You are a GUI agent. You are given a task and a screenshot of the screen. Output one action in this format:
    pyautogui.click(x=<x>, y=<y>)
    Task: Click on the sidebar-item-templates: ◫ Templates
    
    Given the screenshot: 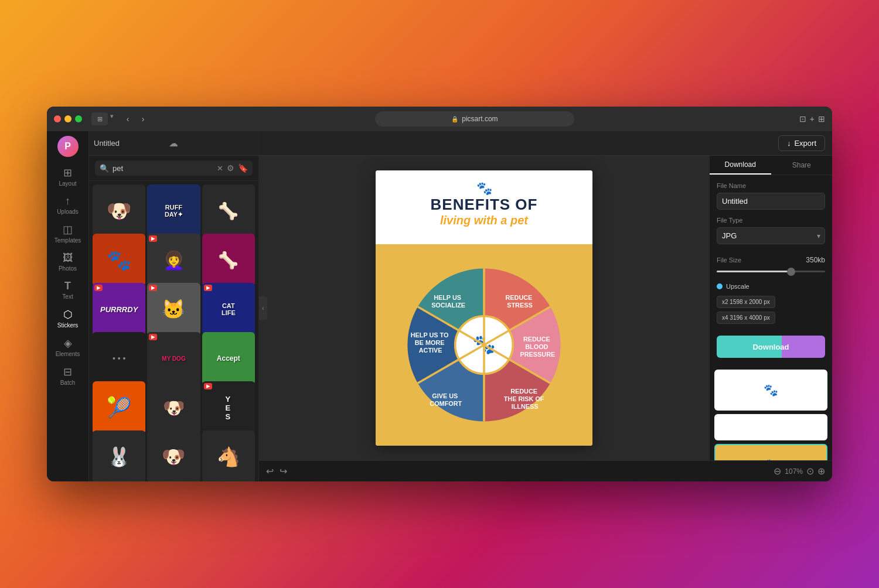 What is the action you would take?
    pyautogui.click(x=68, y=233)
    